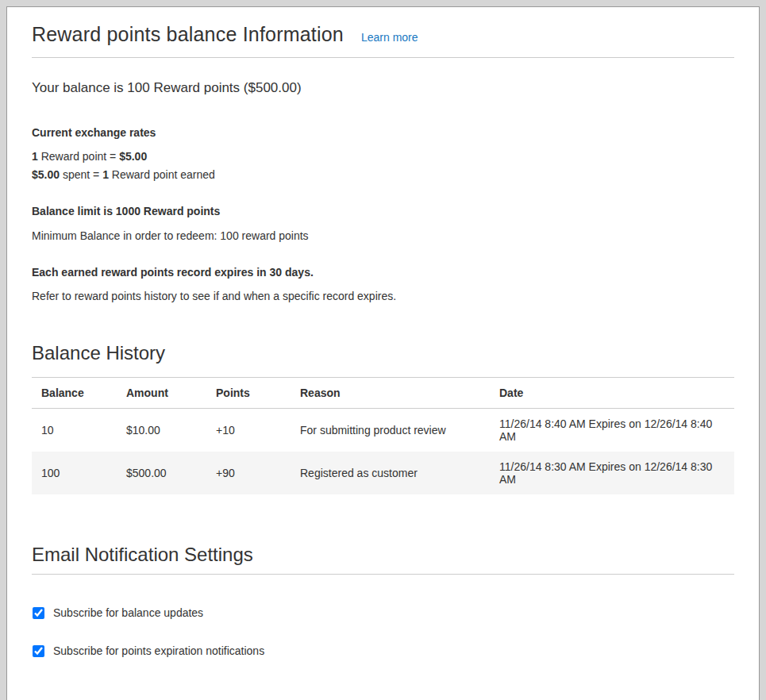  I want to click on rate-redeem-money: $5.00, so click(133, 156).